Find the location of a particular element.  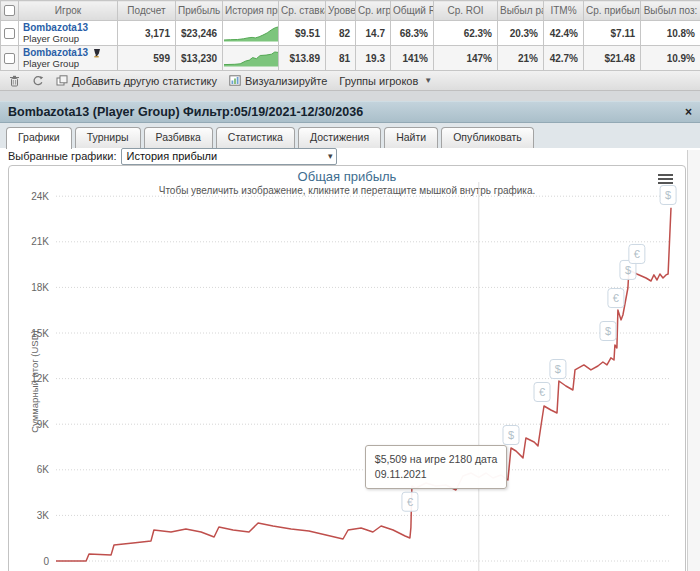

cell-avg-profit: $21.48 is located at coordinates (612, 58).